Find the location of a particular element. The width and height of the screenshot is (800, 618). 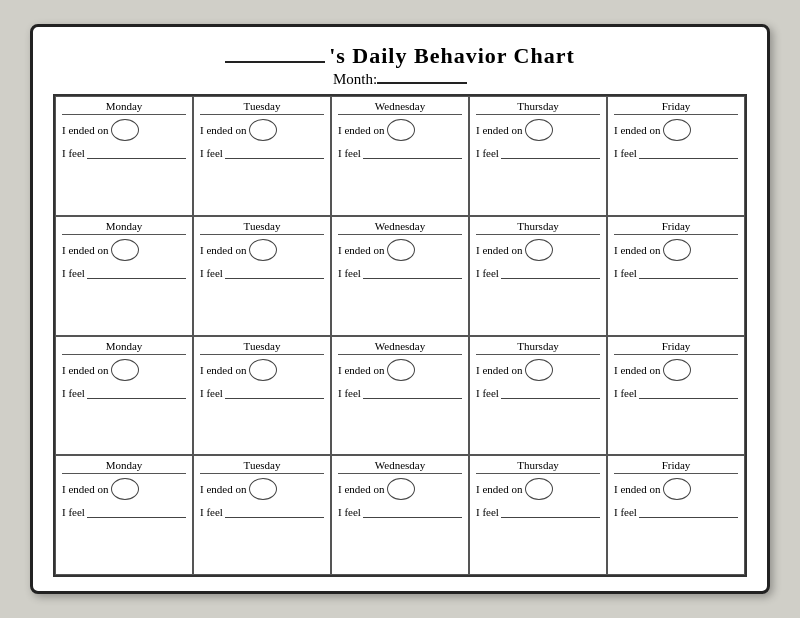

week3-friday-cell: FridayI ended onI feel is located at coordinates (676, 396).